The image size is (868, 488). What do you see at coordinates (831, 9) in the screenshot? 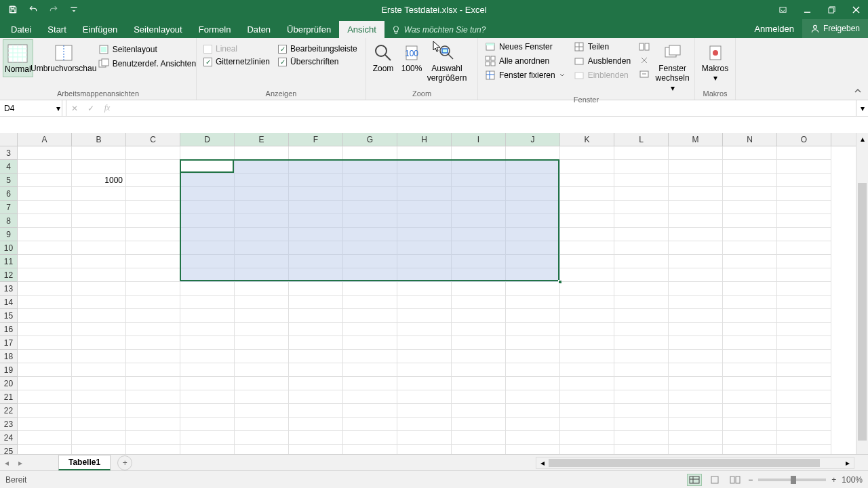
I see `restore-icon` at bounding box center [831, 9].